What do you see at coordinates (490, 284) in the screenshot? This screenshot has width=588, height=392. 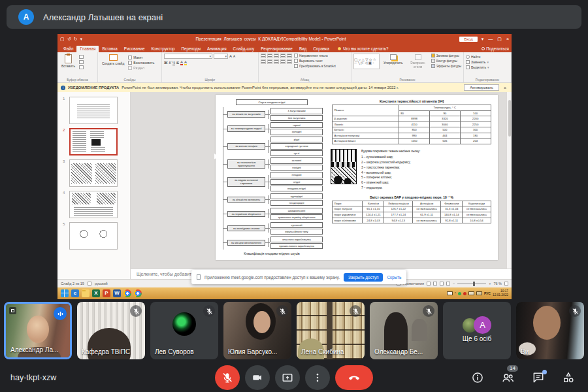 I see `zoom-in-icon: +` at bounding box center [490, 284].